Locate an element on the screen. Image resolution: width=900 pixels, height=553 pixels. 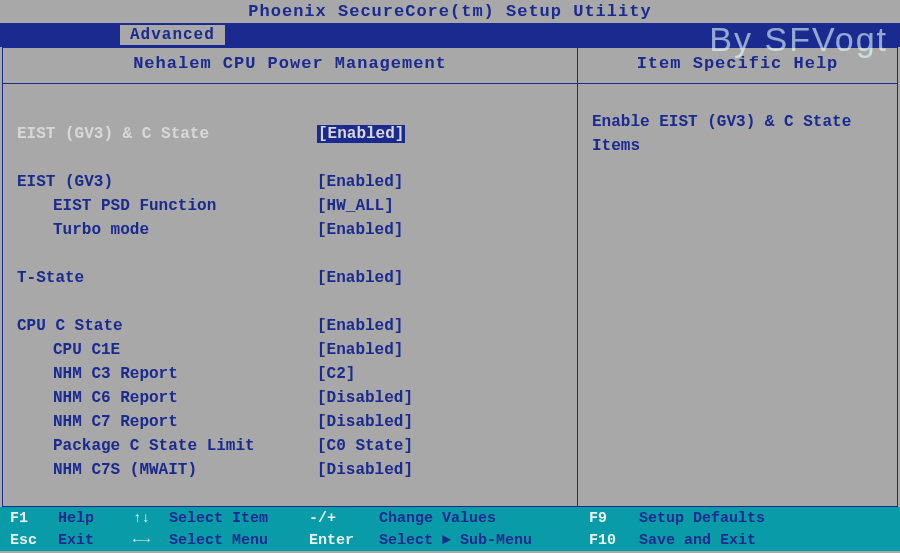
footer-keys: F1 Help ↑↓ Select Item -/+ Change Values… is located at coordinates (450, 529).